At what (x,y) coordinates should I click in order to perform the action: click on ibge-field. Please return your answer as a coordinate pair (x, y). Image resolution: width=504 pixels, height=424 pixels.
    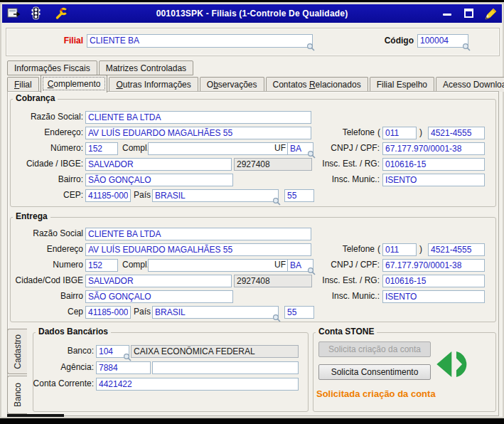
    Looking at the image, I should click on (273, 164).